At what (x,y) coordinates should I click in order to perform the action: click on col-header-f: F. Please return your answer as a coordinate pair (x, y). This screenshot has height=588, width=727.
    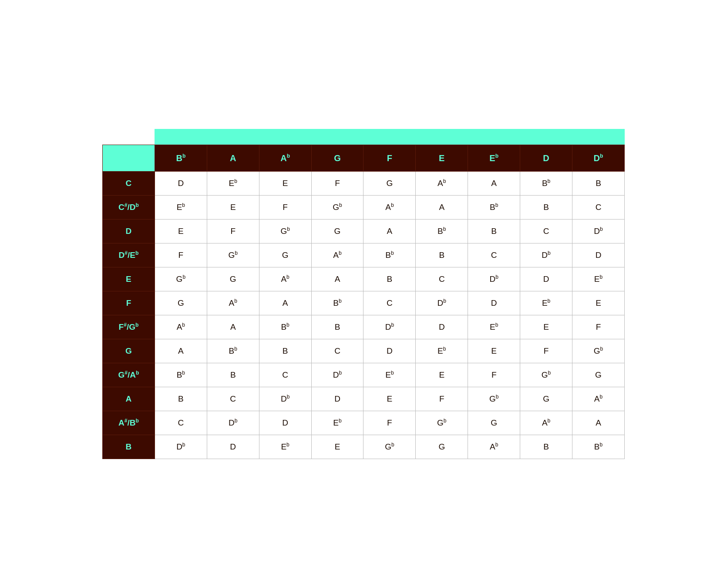
    Looking at the image, I should click on (390, 158).